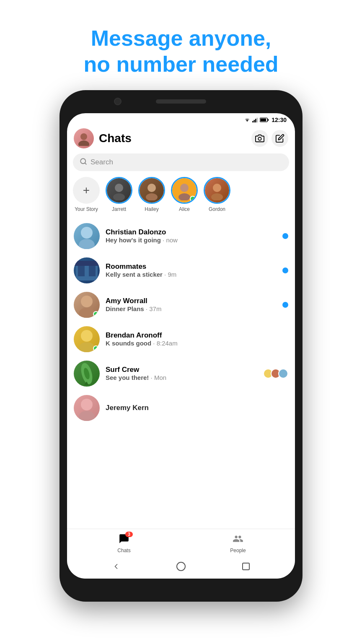 This screenshot has height=644, width=362. What do you see at coordinates (124, 543) in the screenshot?
I see `nav-item-chats: 3 Chats` at bounding box center [124, 543].